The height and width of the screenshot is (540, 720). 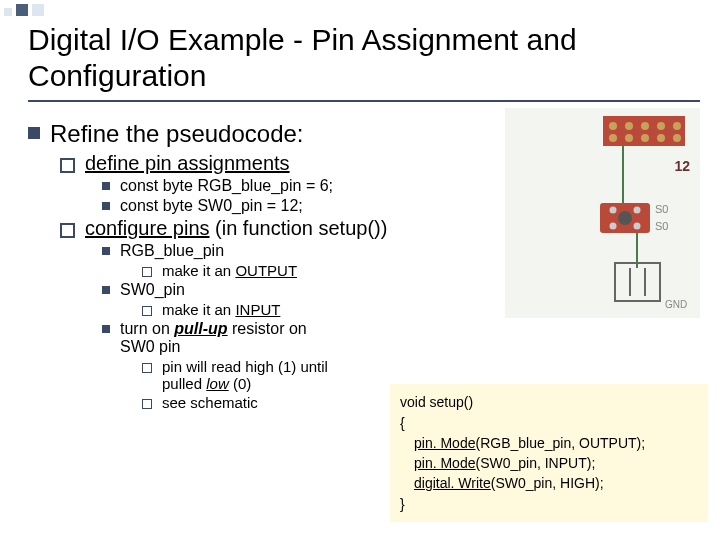 What do you see at coordinates (560, 443) in the screenshot?
I see `plain-text: (RGB_blue_pin, OUTPUT);` at bounding box center [560, 443].